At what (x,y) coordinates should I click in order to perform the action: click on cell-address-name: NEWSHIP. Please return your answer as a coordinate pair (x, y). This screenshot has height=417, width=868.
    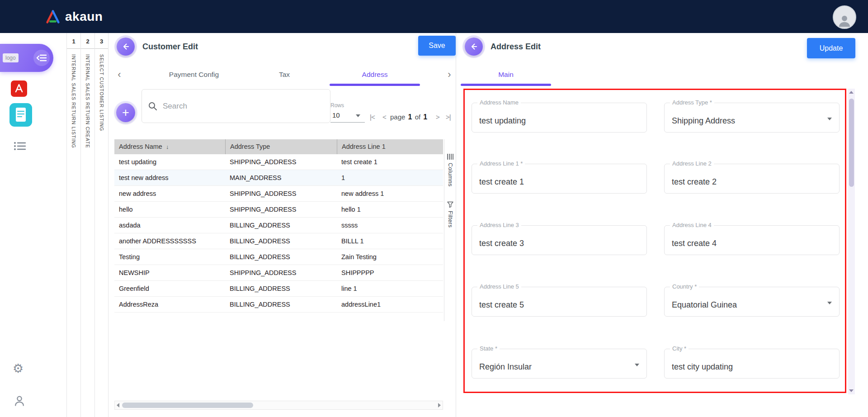
    Looking at the image, I should click on (170, 273).